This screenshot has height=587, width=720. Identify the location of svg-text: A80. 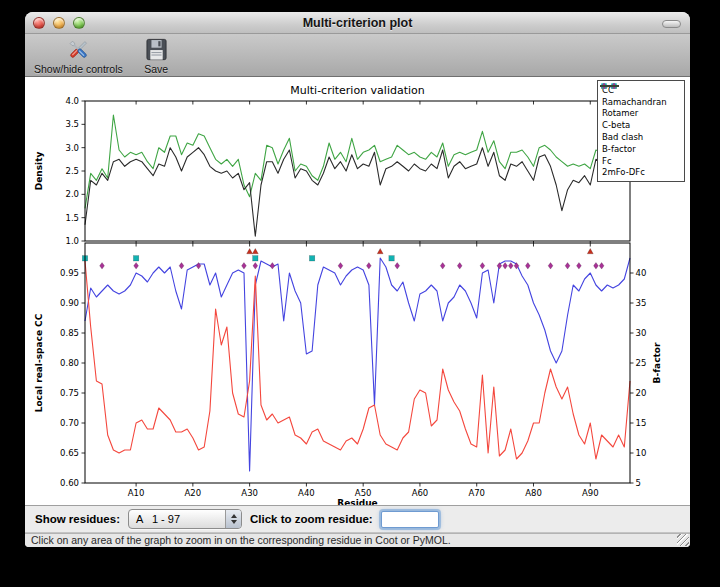
(534, 493).